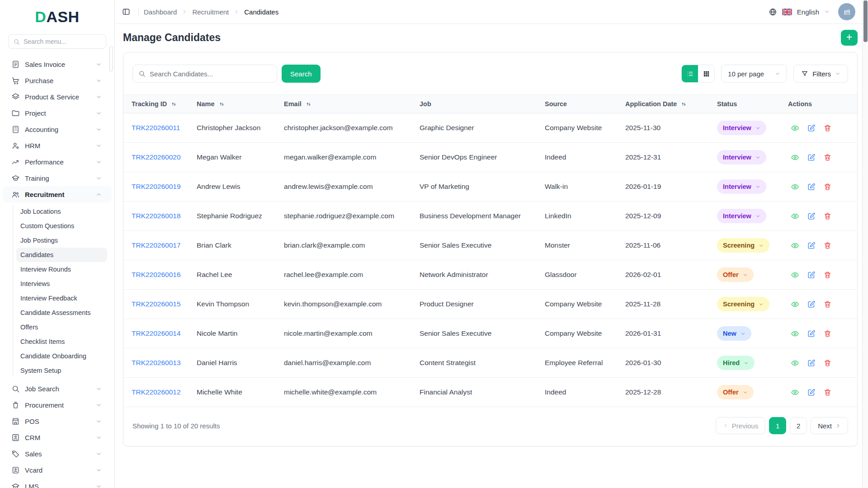  What do you see at coordinates (156, 157) in the screenshot?
I see `tracking-id-link: TRK220260020` at bounding box center [156, 157].